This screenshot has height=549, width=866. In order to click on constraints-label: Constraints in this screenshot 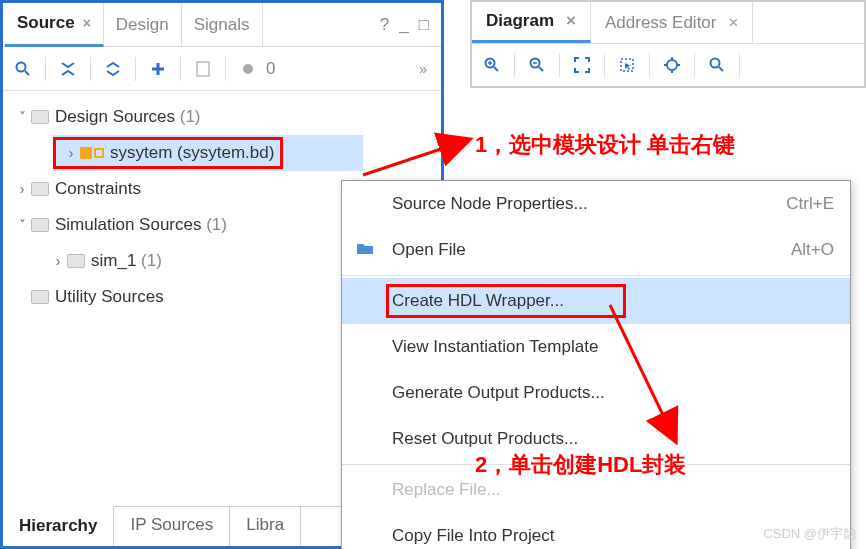, I will do `click(98, 189)`.